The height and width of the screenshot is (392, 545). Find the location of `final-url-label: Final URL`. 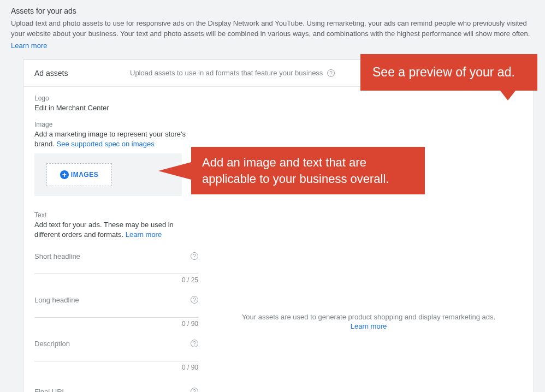

final-url-label: Final URL is located at coordinates (50, 390).